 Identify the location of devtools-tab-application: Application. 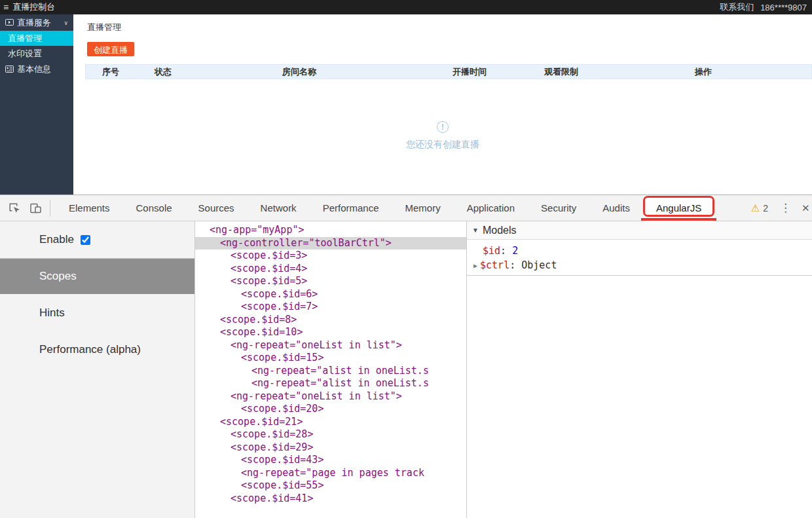
(491, 208).